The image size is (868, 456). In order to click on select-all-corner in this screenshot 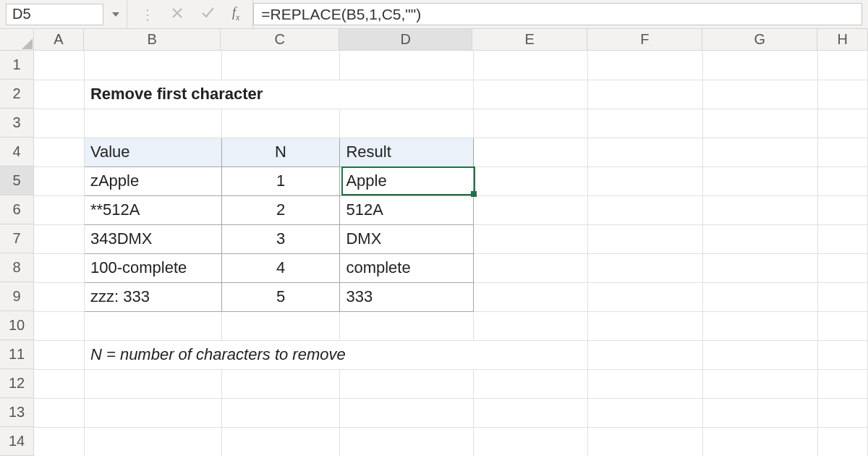, I will do `click(17, 40)`.